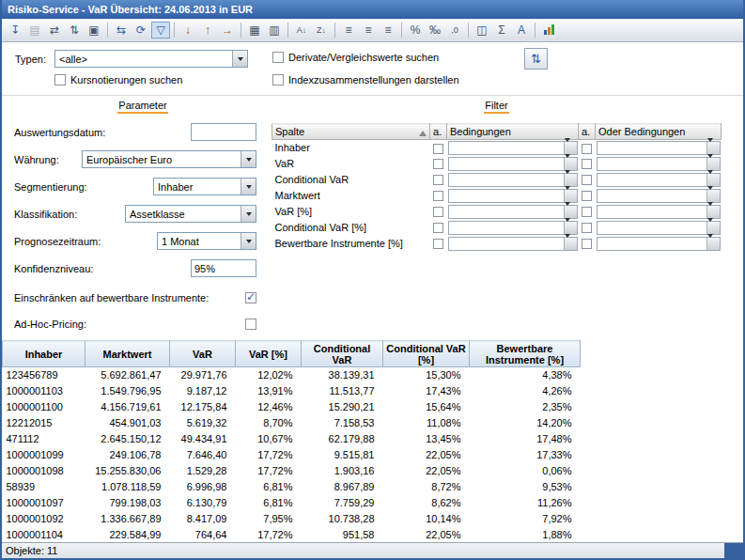  I want to click on drill-next-icon: →, so click(227, 30).